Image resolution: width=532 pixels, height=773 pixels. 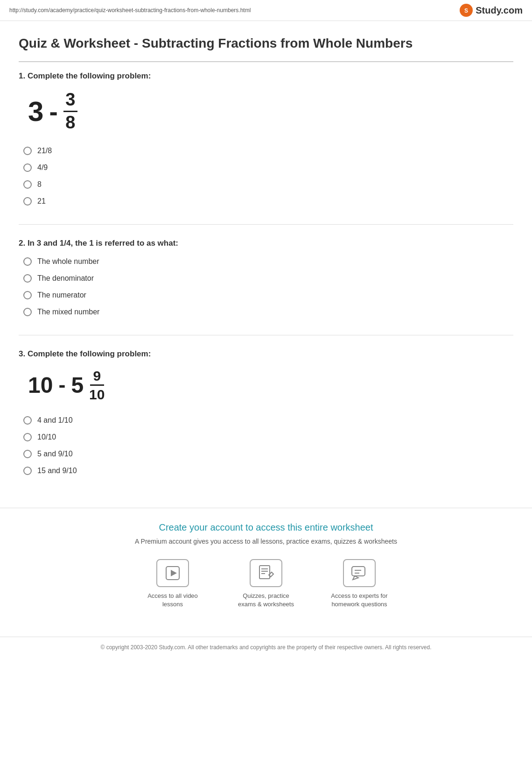 What do you see at coordinates (45, 151) in the screenshot?
I see `q1-option-1-label: 21/8` at bounding box center [45, 151].